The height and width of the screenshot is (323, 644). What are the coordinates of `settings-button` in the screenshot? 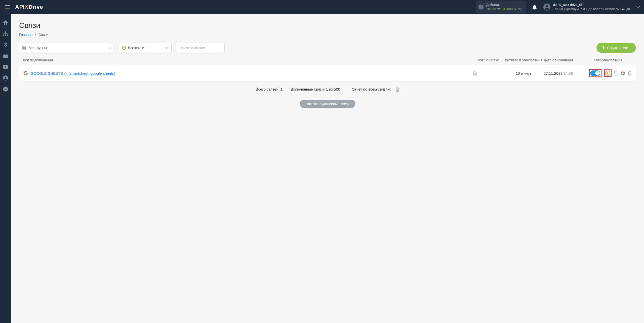 It's located at (623, 73).